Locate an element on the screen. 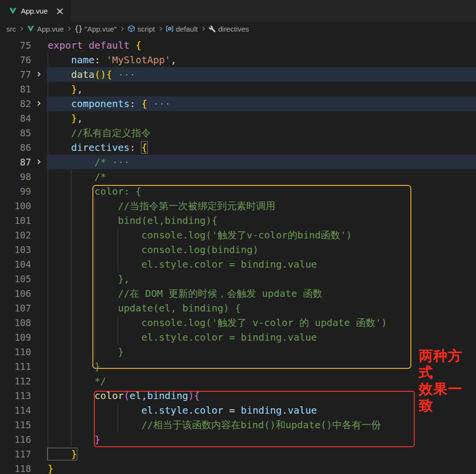 This screenshot has width=476, height=474. code-text: /* is located at coordinates (262, 177).